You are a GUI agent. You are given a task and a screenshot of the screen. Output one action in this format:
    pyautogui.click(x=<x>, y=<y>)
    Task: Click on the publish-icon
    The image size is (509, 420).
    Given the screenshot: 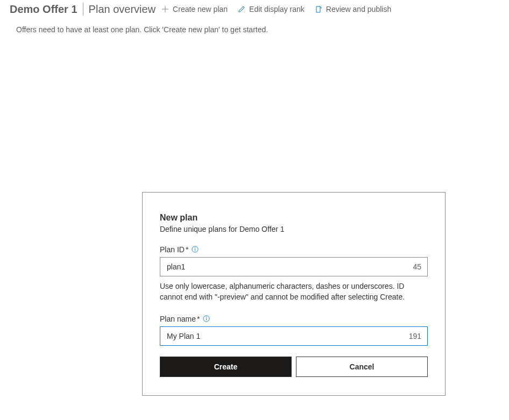 What is the action you would take?
    pyautogui.click(x=319, y=9)
    